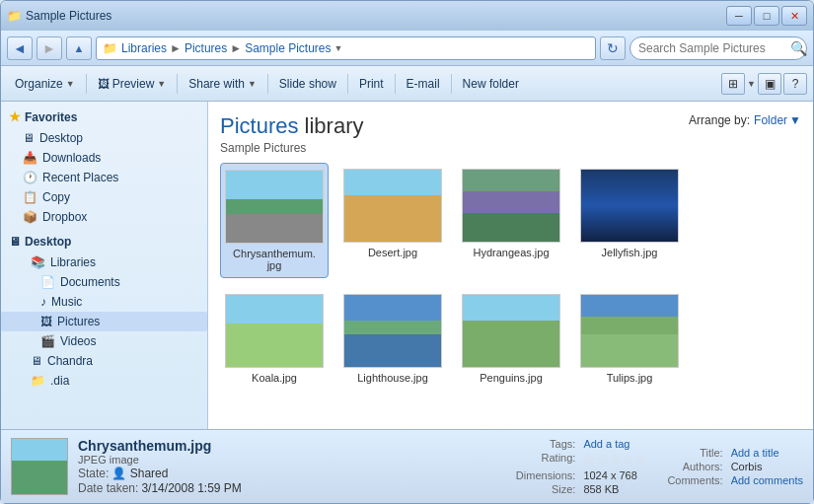 Image resolution: width=814 pixels, height=504 pixels. What do you see at coordinates (37, 381) in the screenshot?
I see `dia-icon: 📁` at bounding box center [37, 381].